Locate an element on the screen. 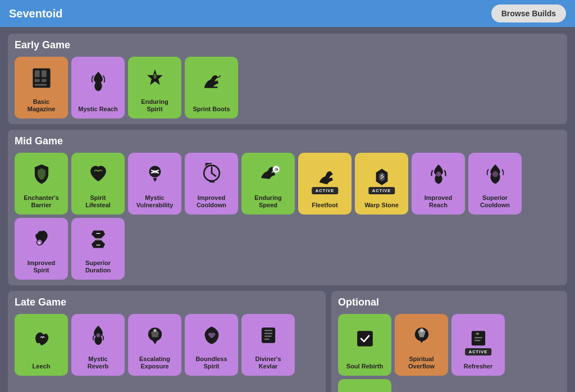  fleetfoot-active-badge: ACTIVE is located at coordinates (325, 191).